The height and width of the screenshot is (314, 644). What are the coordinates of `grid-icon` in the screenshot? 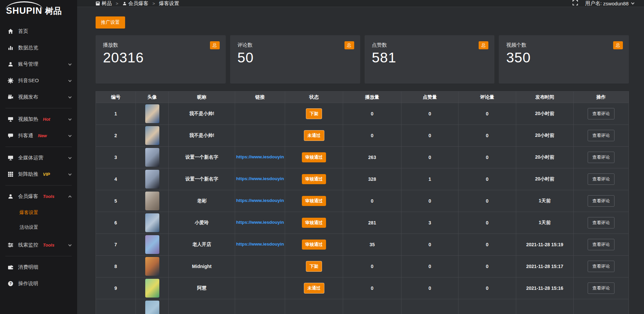 It's located at (10, 174).